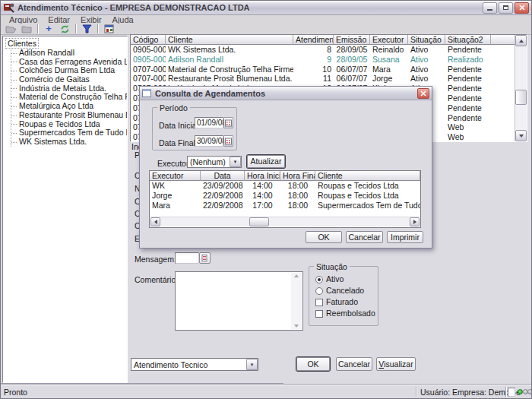  I want to click on dialog-title-bar: Consulta de Agendamentos, so click(286, 93).